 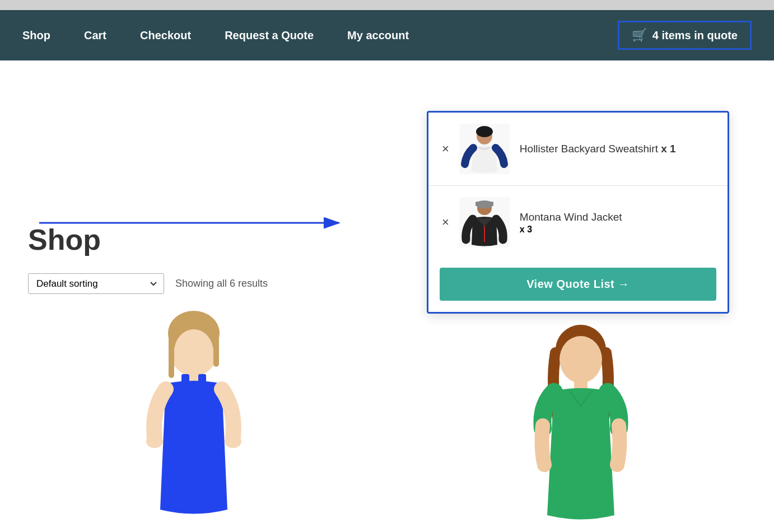 What do you see at coordinates (617, 223) in the screenshot?
I see `item-2-info: Montana Wind Jacket x 3` at bounding box center [617, 223].